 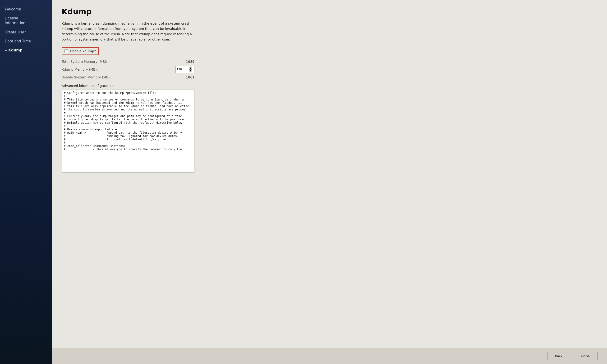 I want to click on total-memory-label: Total System Memory (MB):, so click(x=119, y=62).